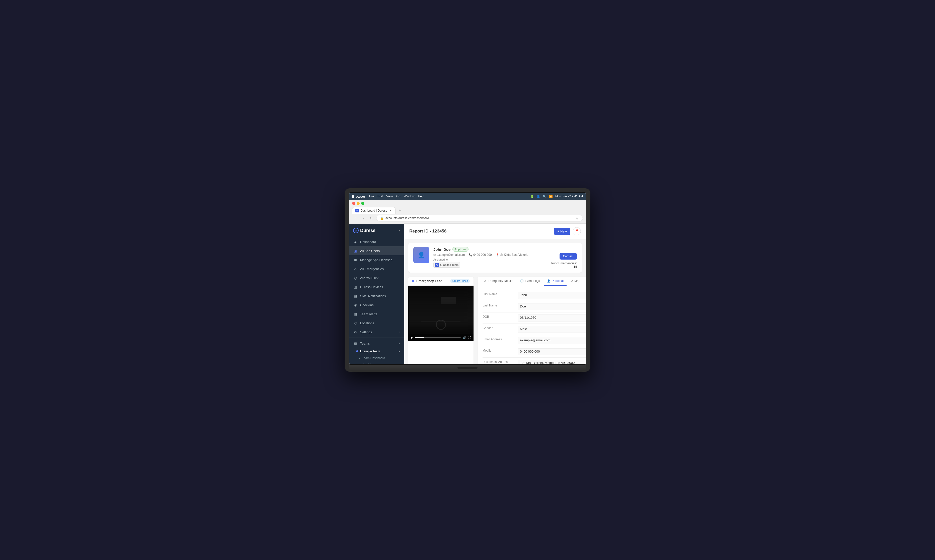  Describe the element at coordinates (464, 338) in the screenshot. I see `volume-button: 🔊` at that location.